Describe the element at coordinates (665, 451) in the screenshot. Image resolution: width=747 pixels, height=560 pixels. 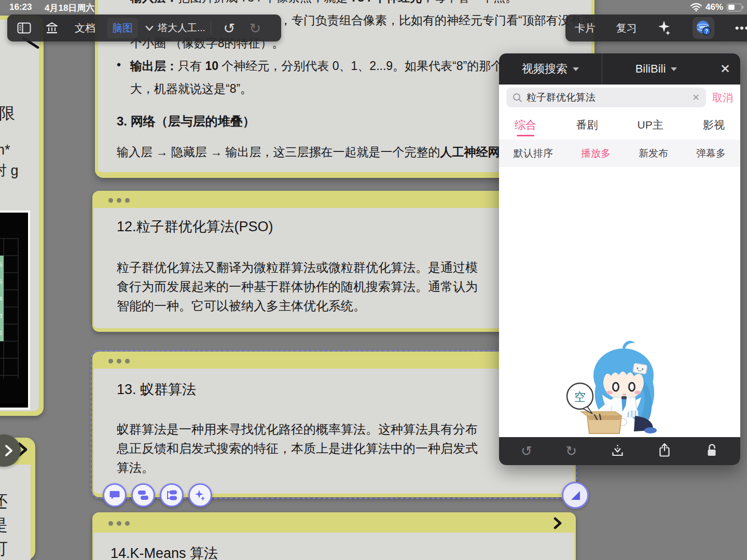
I see `share-button` at that location.